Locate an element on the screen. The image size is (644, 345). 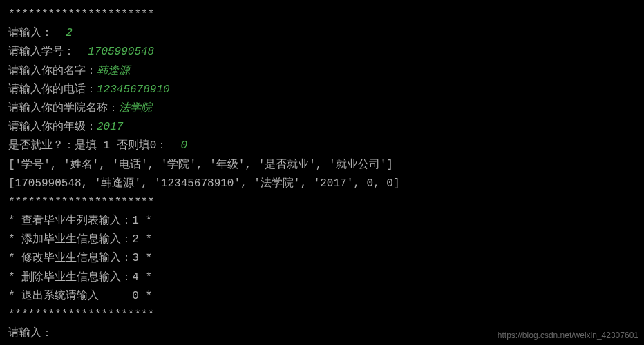
input-line-employment: 是否就业？：是填 1 否则填0： 0 is located at coordinates (322, 146).